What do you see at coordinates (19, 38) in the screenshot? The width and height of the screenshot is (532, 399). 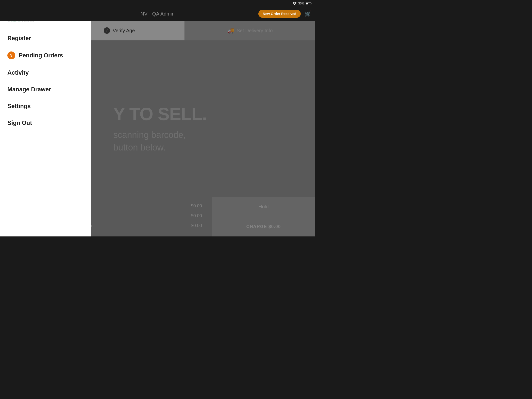 I see `register-label: Register` at bounding box center [19, 38].